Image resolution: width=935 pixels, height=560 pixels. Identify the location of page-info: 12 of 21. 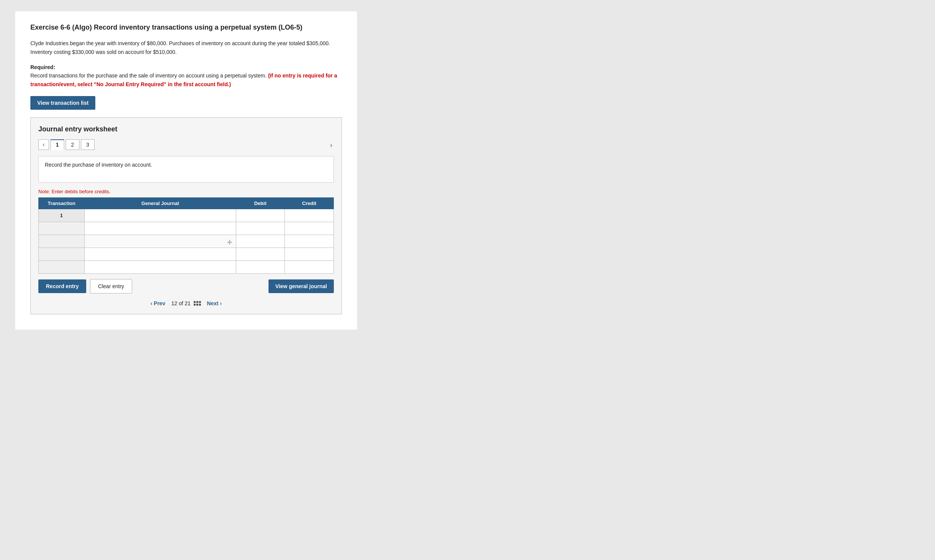
(186, 303).